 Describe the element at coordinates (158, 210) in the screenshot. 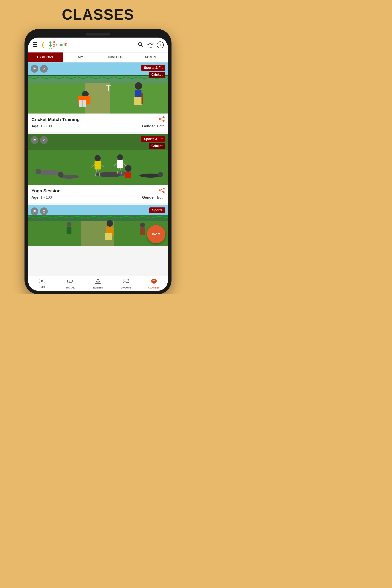

I see `category-badge-3: Sports` at that location.